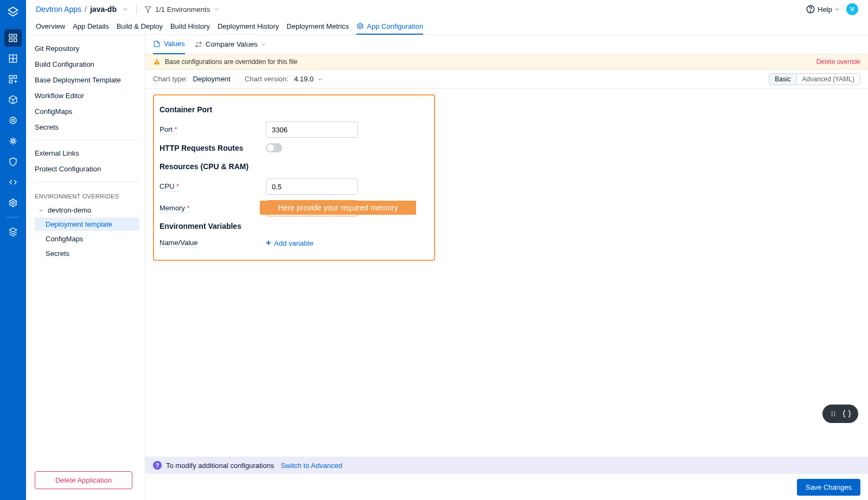 This screenshot has height=500, width=868. What do you see at coordinates (312, 130) in the screenshot?
I see `port-input` at bounding box center [312, 130].